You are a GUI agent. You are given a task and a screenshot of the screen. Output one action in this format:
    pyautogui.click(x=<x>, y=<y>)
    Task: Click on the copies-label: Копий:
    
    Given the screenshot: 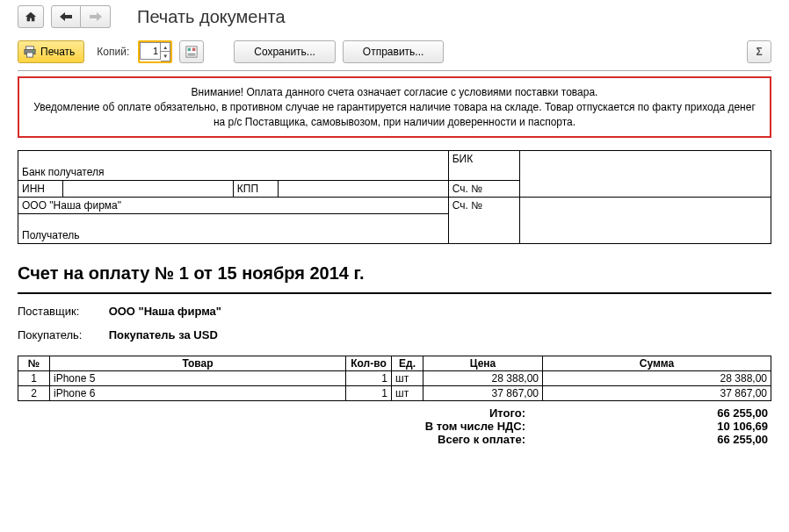 What is the action you would take?
    pyautogui.click(x=112, y=52)
    